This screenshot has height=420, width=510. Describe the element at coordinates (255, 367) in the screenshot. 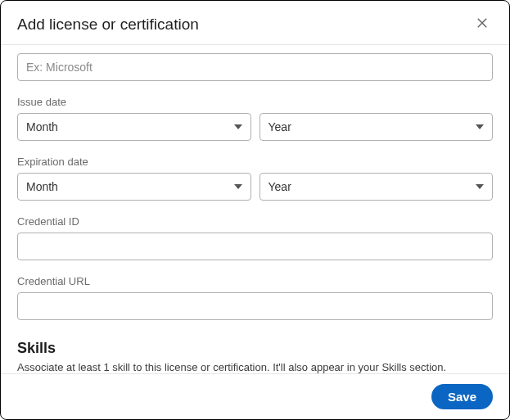

I see `skills-section-description: Associate at least 1 skill to this licen…` at that location.